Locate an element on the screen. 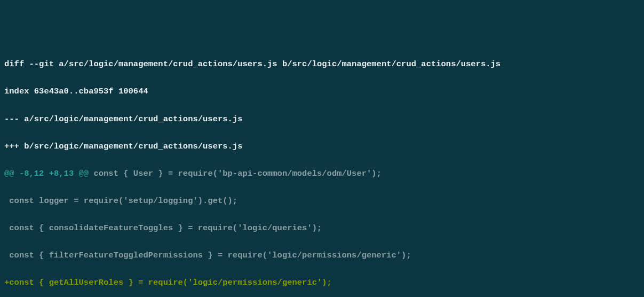  hunk-marker-right: @@ is located at coordinates (81, 174).